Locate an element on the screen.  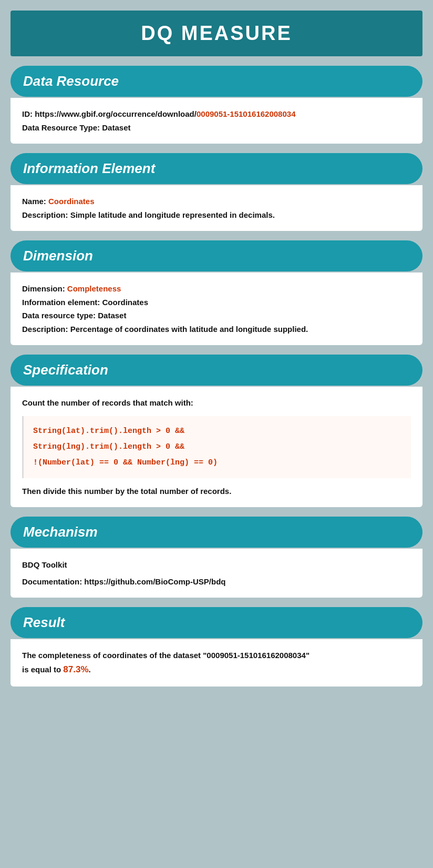
dimension-description: Description: Percentage of coordinates w… is located at coordinates (217, 329).